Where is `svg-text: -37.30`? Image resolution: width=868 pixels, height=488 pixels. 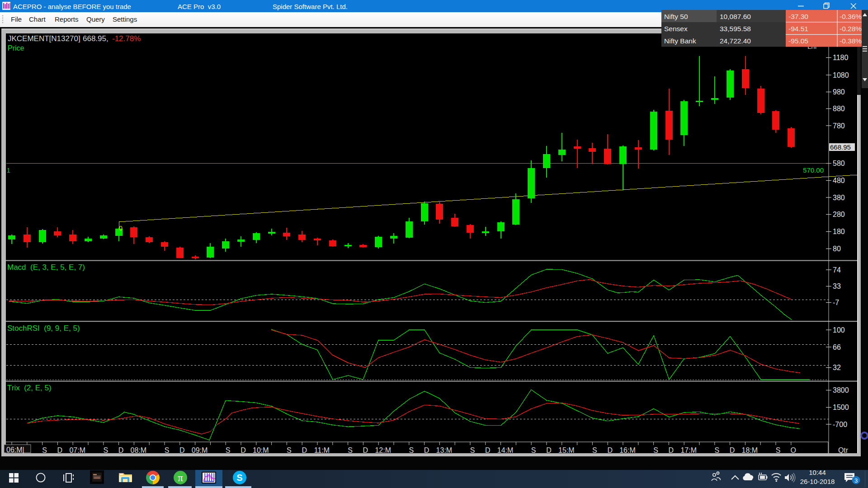
svg-text: -37.30 is located at coordinates (798, 16).